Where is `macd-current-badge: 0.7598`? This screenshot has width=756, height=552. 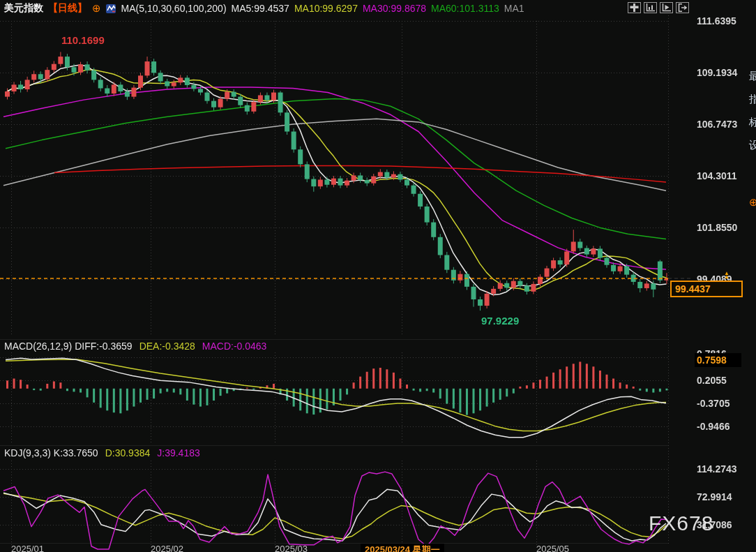
macd-current-badge: 0.7598 is located at coordinates (718, 360).